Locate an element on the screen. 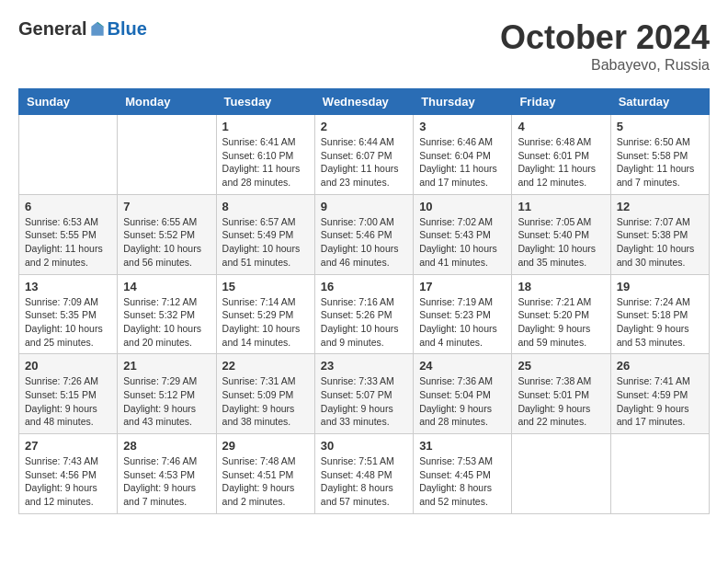  day-info: Sunrise: 7:09 AM Sunset: 5:35 PM Dayligh… is located at coordinates (68, 322).